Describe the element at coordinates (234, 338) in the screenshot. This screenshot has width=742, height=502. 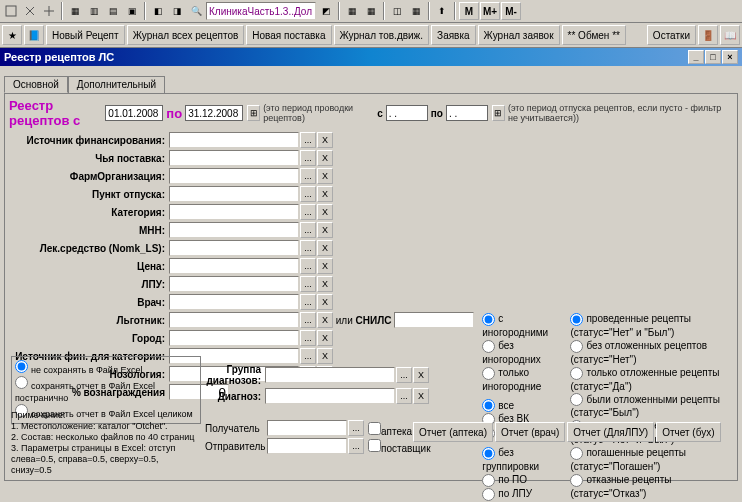
I see `city-input` at that location.